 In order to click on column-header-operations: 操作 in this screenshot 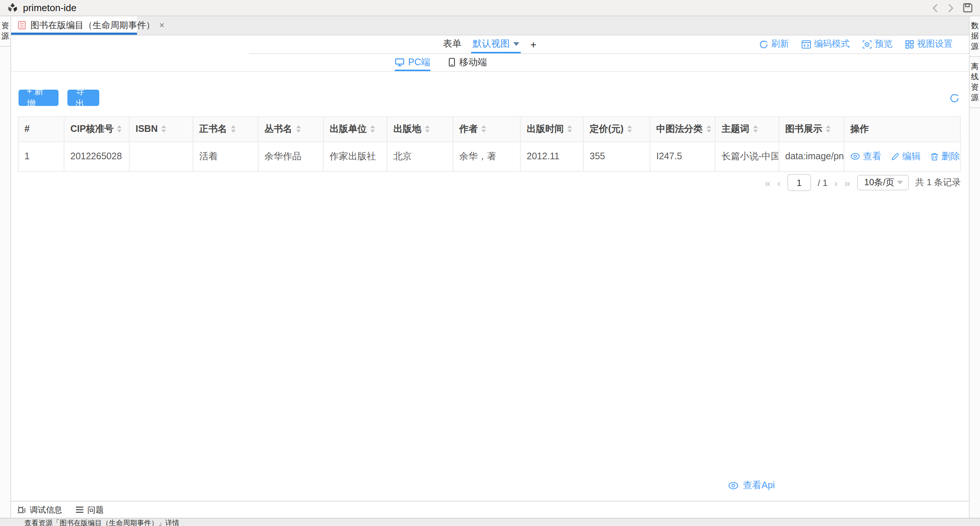, I will do `click(902, 129)`.